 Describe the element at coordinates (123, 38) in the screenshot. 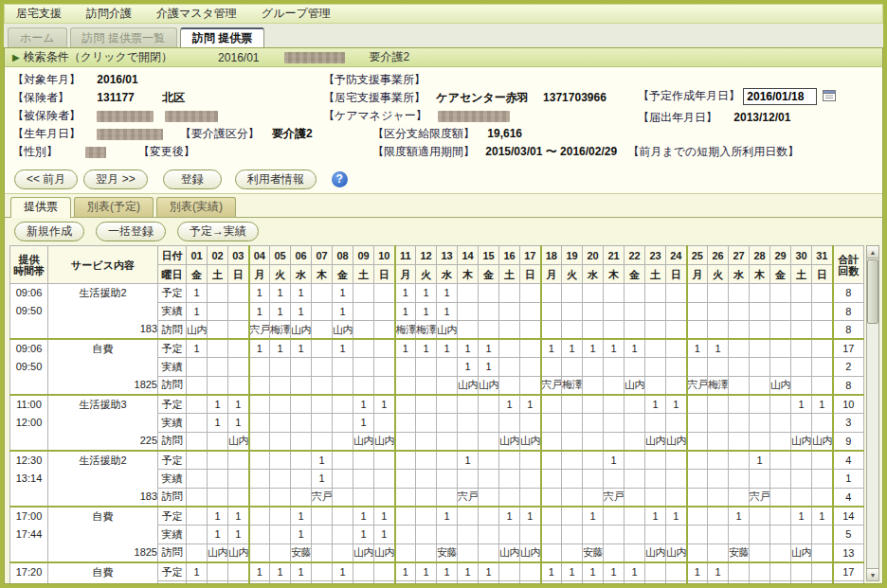

I see `tab-provision-list: 訪問 提供票一覧` at that location.